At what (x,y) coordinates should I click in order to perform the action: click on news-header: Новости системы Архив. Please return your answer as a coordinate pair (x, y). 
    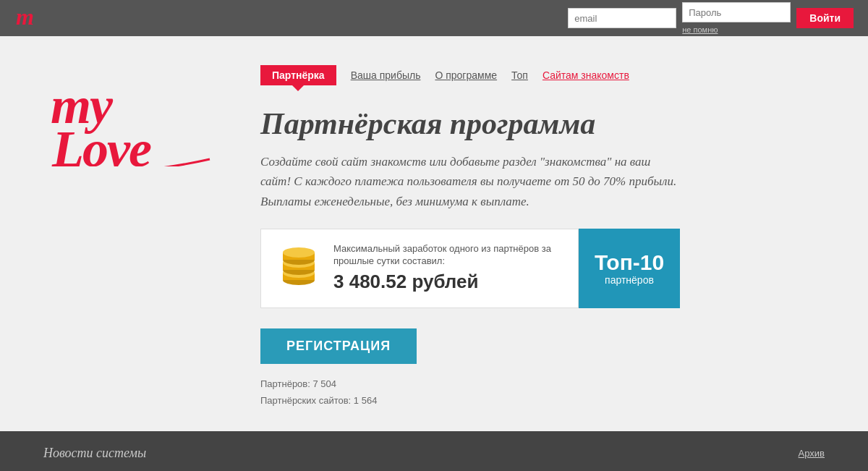
    Looking at the image, I should click on (434, 453).